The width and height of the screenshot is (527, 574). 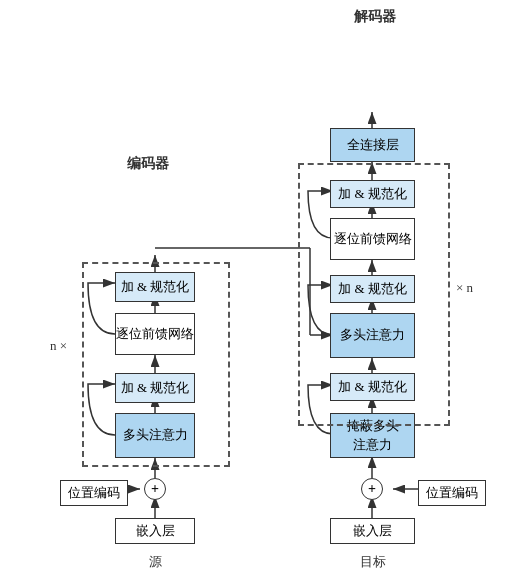 I want to click on decoder-fully-connected: 全连接层, so click(x=372, y=145).